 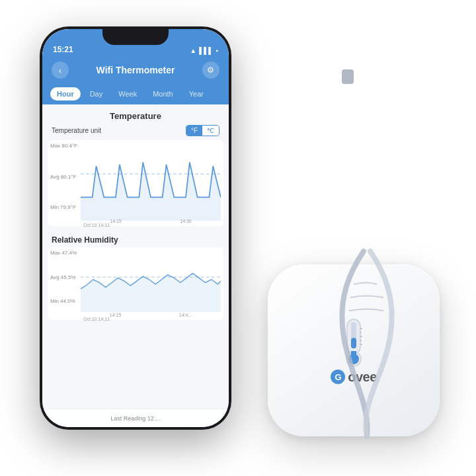 What do you see at coordinates (194, 131) in the screenshot?
I see `unit-f-button: °F` at bounding box center [194, 131].